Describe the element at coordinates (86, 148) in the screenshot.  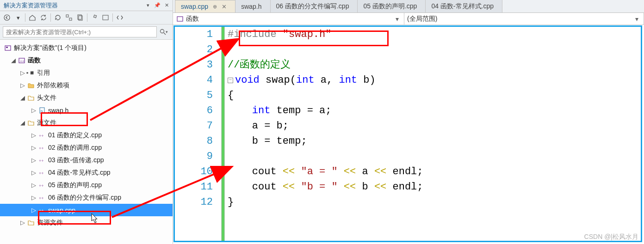
I see `source-file-node: ▷++02 函数的调用.cpp` at that location.